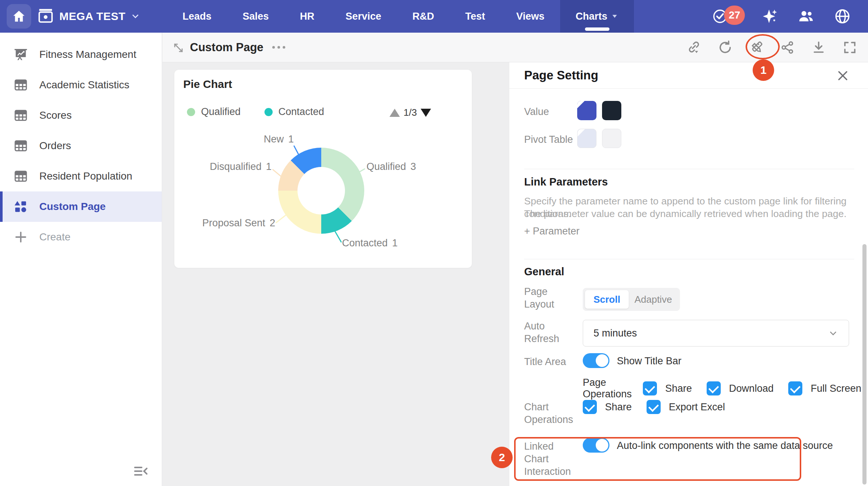 This screenshot has height=486, width=868. I want to click on pivot-color-swatch-primary, so click(587, 138).